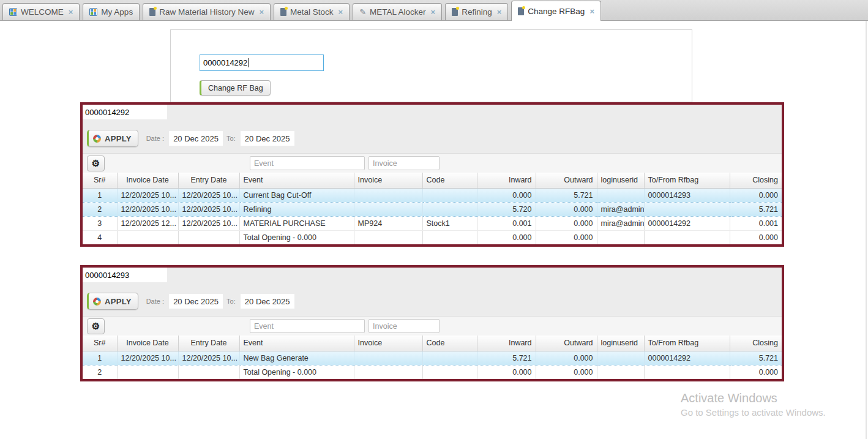  What do you see at coordinates (41, 12) in the screenshot?
I see `tab-welcome: WELCOME ×` at bounding box center [41, 12].